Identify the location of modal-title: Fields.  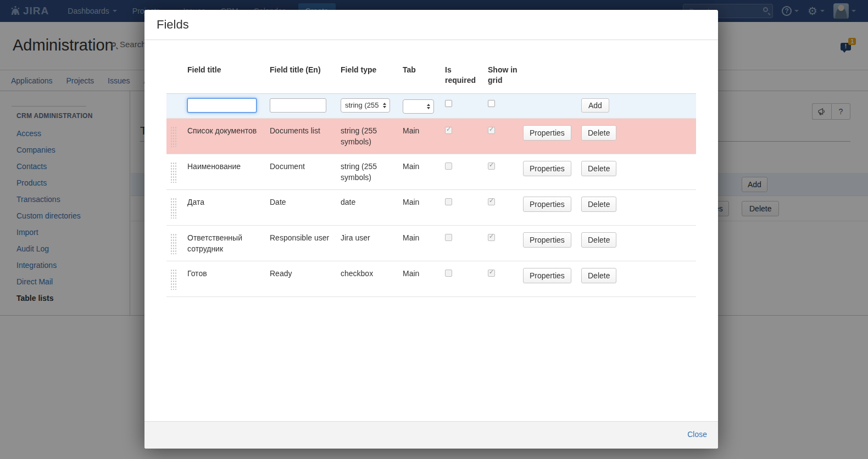
(173, 25).